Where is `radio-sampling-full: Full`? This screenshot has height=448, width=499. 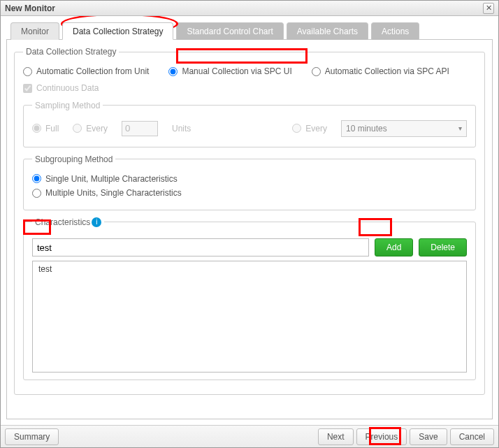 radio-sampling-full: Full is located at coordinates (45, 129).